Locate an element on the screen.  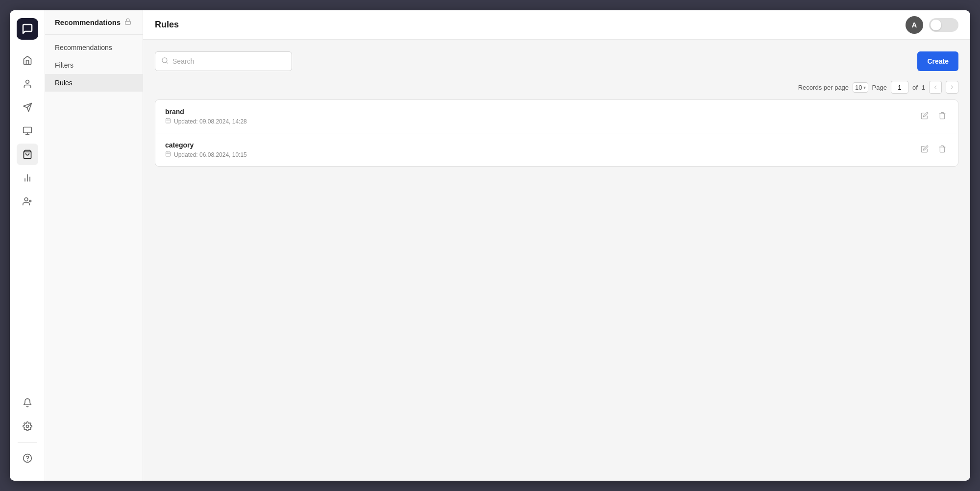
sub-sidebar-nav: Recommendations Filters Rules is located at coordinates (94, 65).